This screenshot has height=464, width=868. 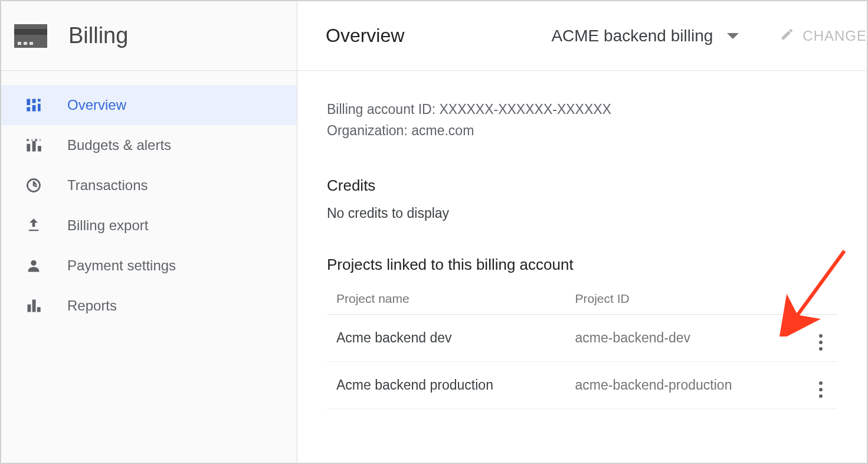 I want to click on main-header: Overview ACME backend billing CHANGE, so click(x=582, y=36).